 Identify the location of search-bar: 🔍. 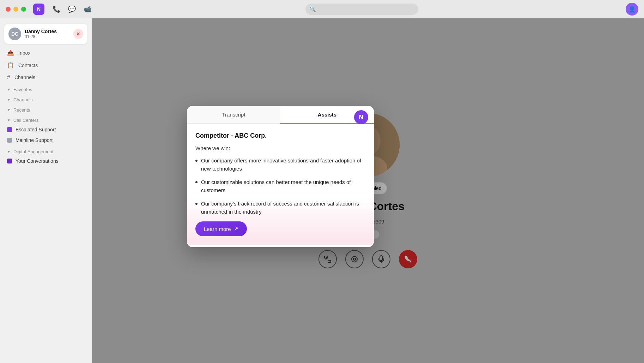
(362, 9).